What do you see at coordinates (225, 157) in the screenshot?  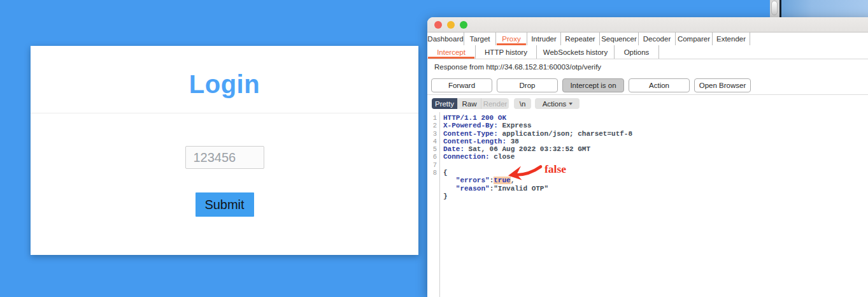 I see `otp-input` at bounding box center [225, 157].